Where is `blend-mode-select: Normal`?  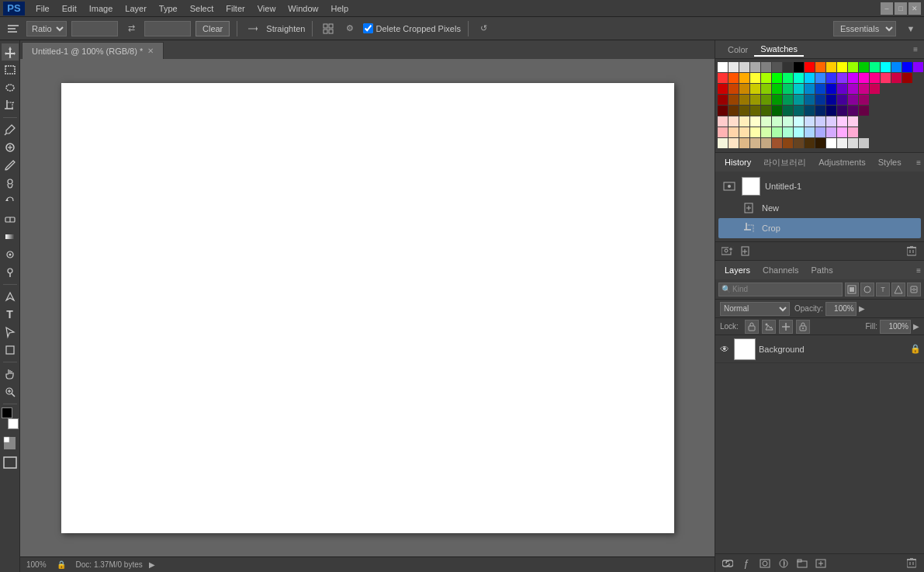
blend-mode-select: Normal is located at coordinates (755, 309).